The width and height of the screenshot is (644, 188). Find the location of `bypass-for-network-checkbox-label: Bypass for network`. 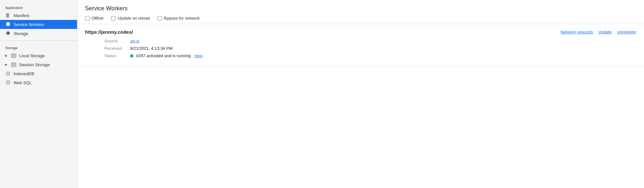

bypass-for-network-checkbox-label: Bypass for network is located at coordinates (178, 18).